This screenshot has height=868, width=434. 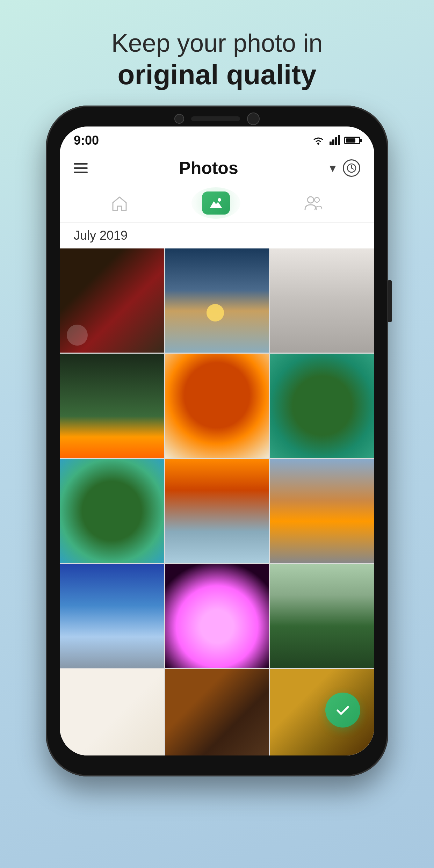 What do you see at coordinates (120, 203) in the screenshot?
I see `tab-home` at bounding box center [120, 203].